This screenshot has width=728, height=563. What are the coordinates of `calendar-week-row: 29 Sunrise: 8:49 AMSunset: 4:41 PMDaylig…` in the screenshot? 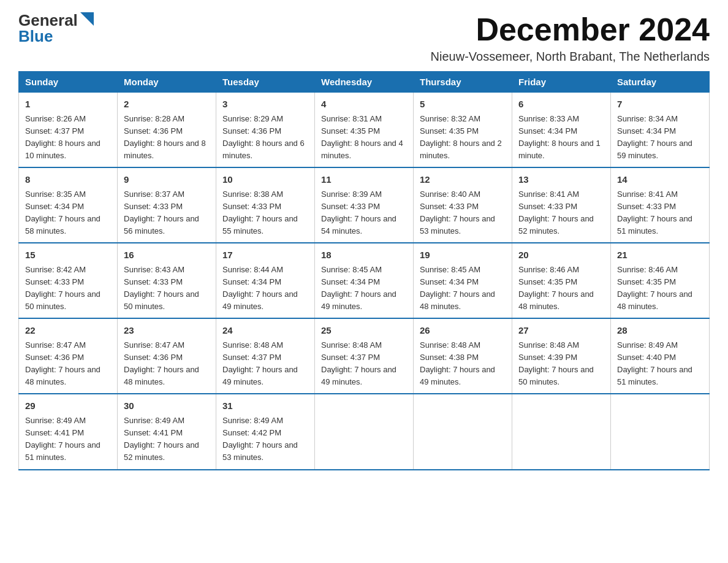 It's located at (364, 432).